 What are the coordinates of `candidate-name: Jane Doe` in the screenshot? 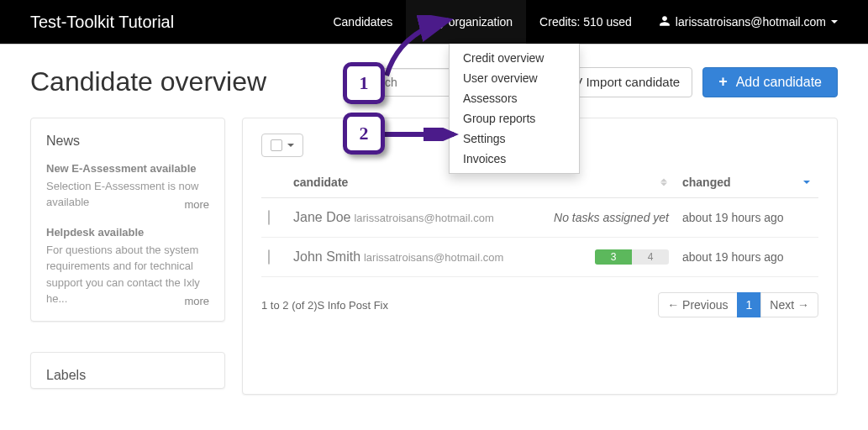 It's located at (323, 217).